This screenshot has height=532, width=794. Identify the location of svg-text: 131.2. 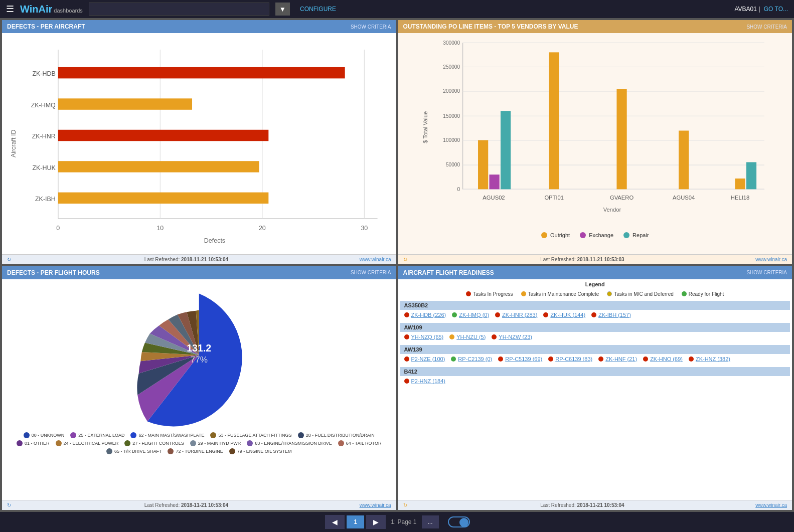
(199, 347).